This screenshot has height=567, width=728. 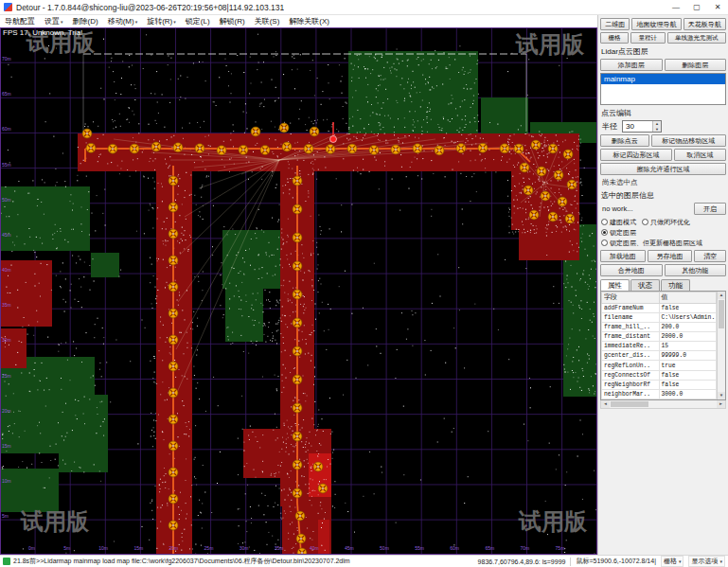 I want to click on grid-dropdown: 栅格 ▾, so click(x=672, y=561).